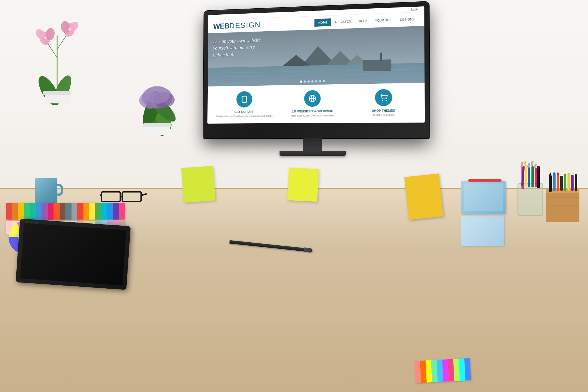 This screenshot has width=588, height=392. I want to click on feature-worldwide-desc: More than 80,000 sites in 200 countries, so click(312, 116).